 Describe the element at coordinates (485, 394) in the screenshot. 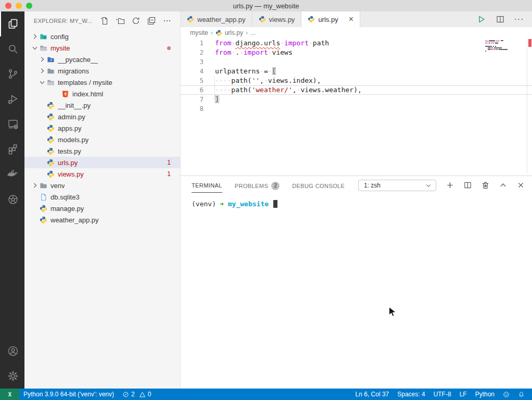

I see `language-mode-status: Python` at that location.